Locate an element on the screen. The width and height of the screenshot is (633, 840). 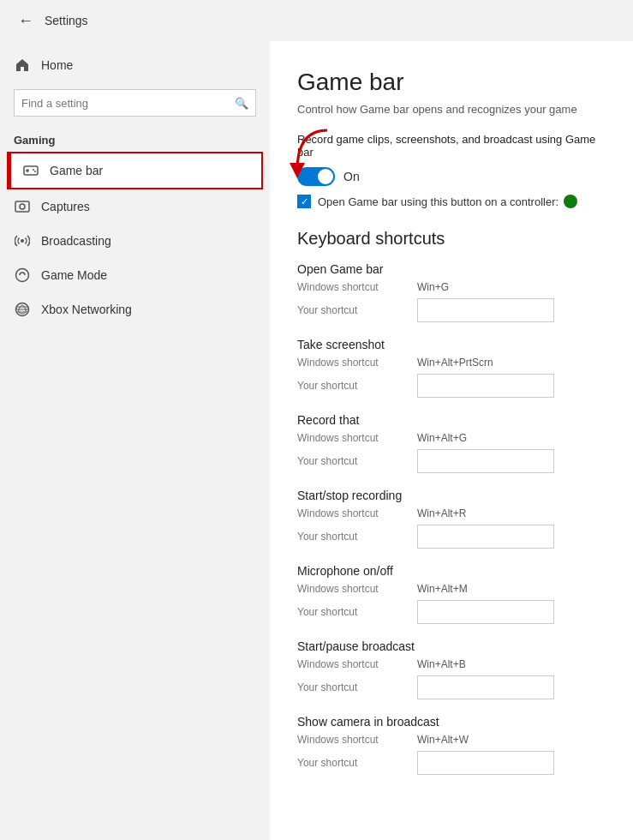
windows-shortcut-value: Win+Alt+G is located at coordinates (442, 438).